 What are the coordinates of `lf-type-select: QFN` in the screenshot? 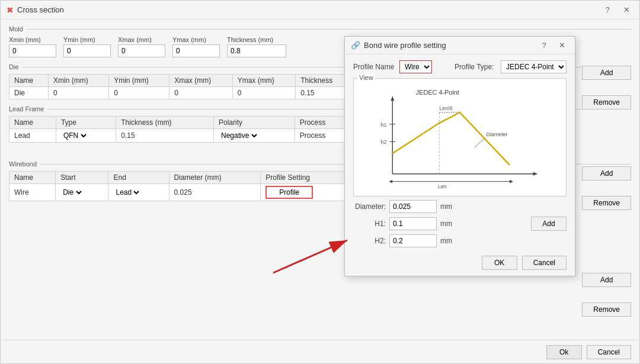 It's located at (75, 136).